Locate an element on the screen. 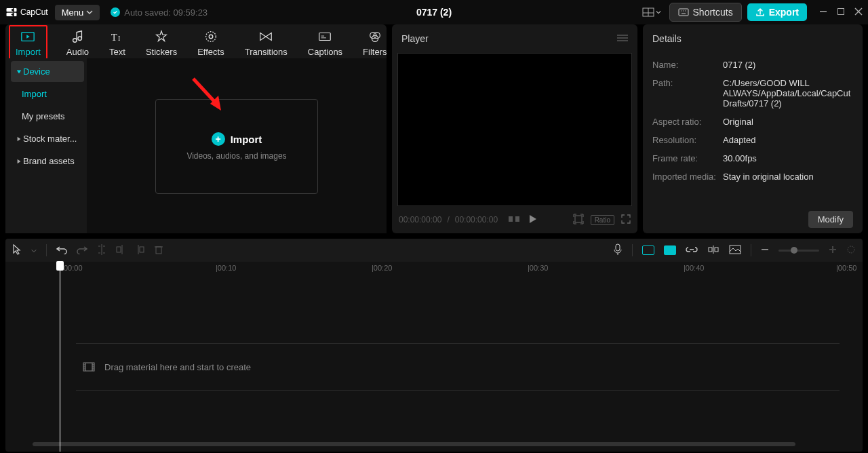  auto-save-status: Auto saved: 09:59:23 is located at coordinates (159, 12).